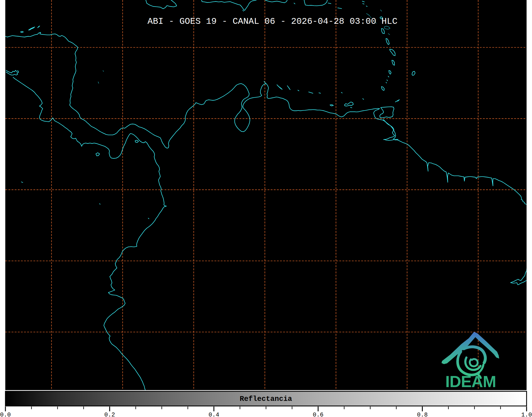 This screenshot has height=417, width=532. Describe the element at coordinates (214, 414) in the screenshot. I see `svg-text: 0.4` at that location.